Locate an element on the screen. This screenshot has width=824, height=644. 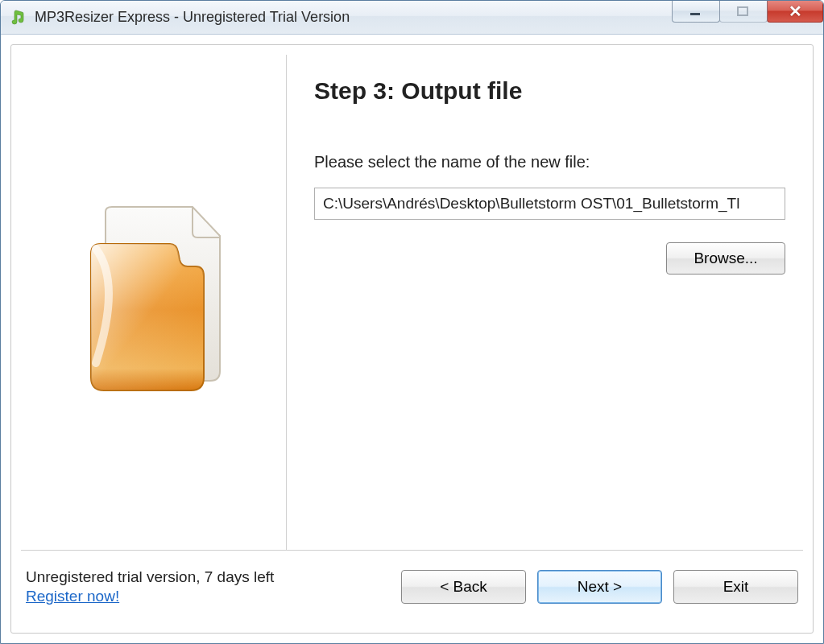
titlebar: MP3Resizer Express - Unregistered Trial … is located at coordinates (412, 18).